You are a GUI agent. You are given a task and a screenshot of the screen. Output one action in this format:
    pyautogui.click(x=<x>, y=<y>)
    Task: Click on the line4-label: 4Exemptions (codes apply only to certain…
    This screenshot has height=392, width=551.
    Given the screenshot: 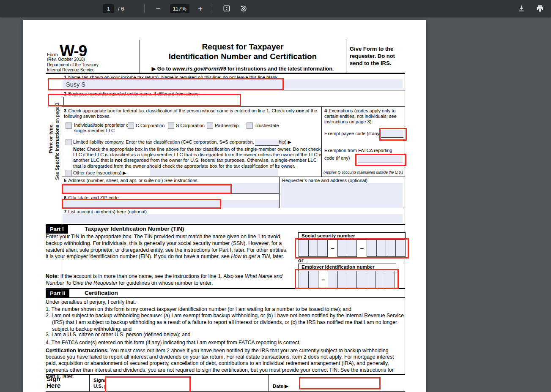 What is the action you would take?
    pyautogui.click(x=363, y=117)
    